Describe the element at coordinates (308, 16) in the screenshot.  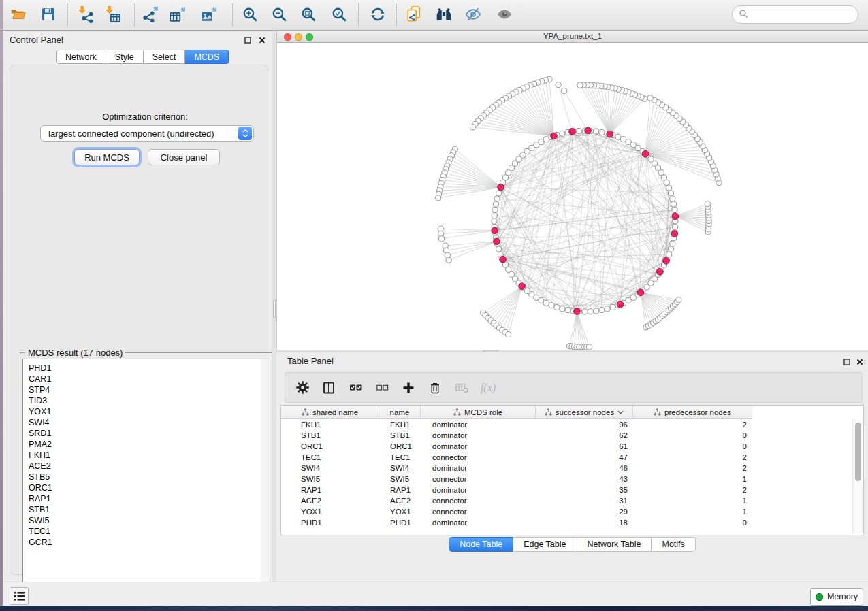
I see `zoom-fit-button` at that location.